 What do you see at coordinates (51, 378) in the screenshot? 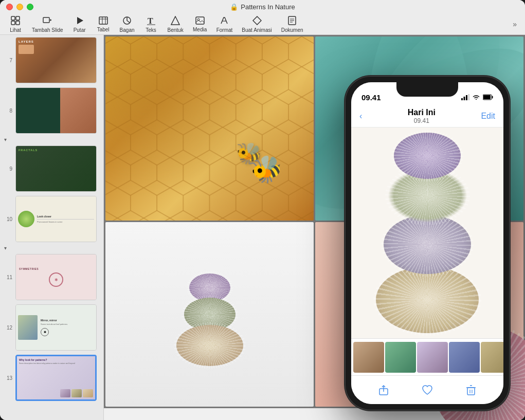
I see `slide-item-13: 13 Why look for patterns? Some descripti…` at bounding box center [51, 378].